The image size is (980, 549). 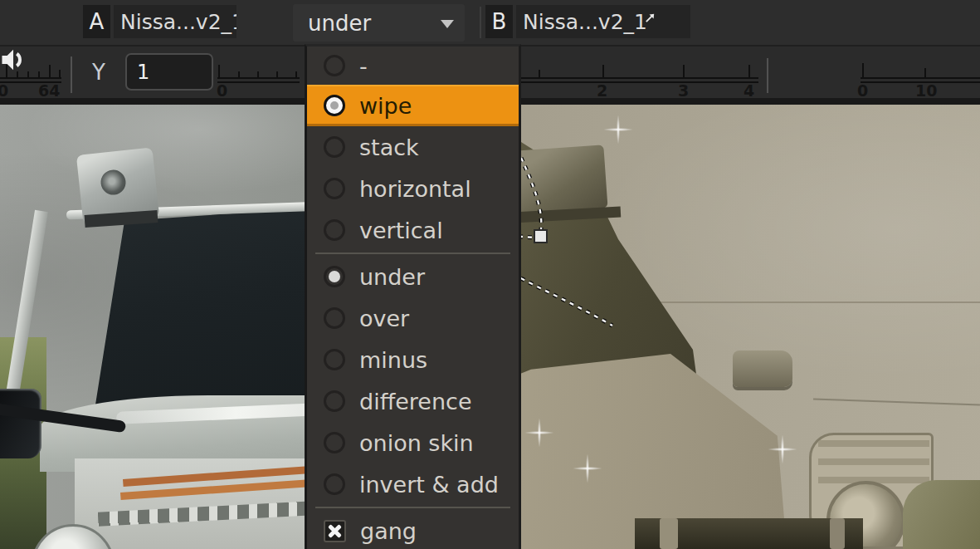 What do you see at coordinates (926, 91) in the screenshot?
I see `ruler-tick-label: 10` at bounding box center [926, 91].